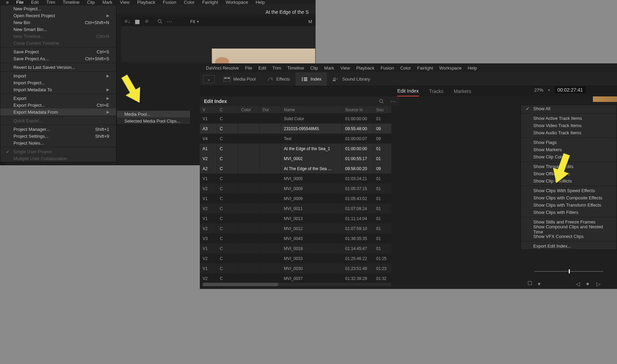 The height and width of the screenshot is (364, 617). What do you see at coordinates (58, 83) in the screenshot?
I see `menu-item-import-project-: Import Project...` at bounding box center [58, 83].